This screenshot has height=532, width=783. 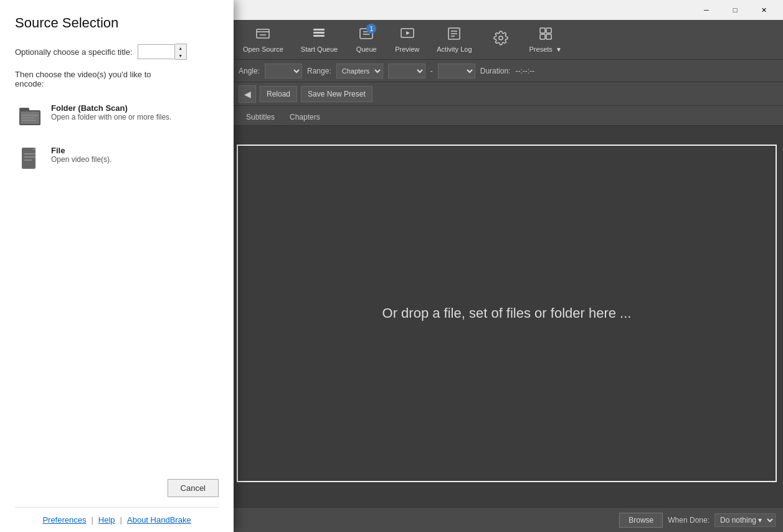 I want to click on open-source-icon, so click(x=263, y=35).